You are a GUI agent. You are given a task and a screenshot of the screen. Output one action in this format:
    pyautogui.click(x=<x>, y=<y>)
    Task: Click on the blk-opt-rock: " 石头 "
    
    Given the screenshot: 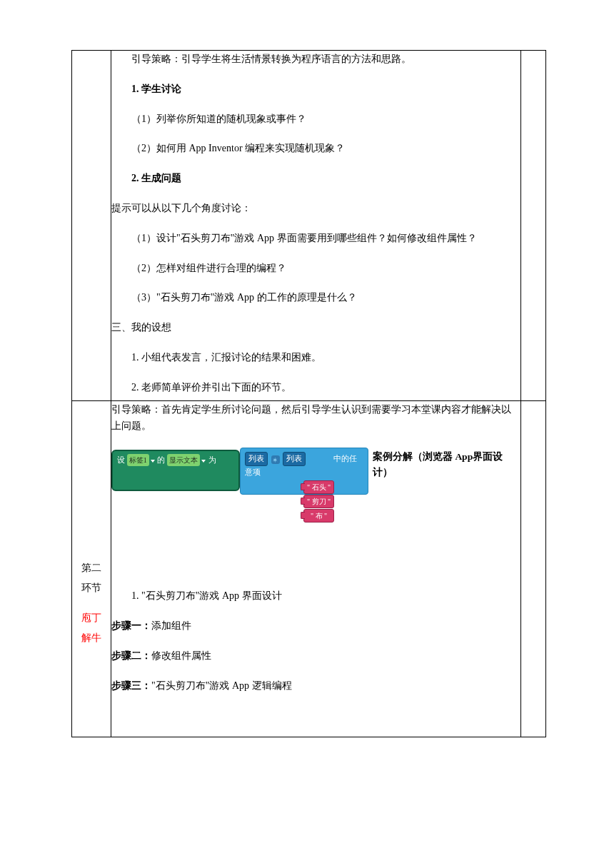 What is the action you would take?
    pyautogui.click(x=318, y=487)
    